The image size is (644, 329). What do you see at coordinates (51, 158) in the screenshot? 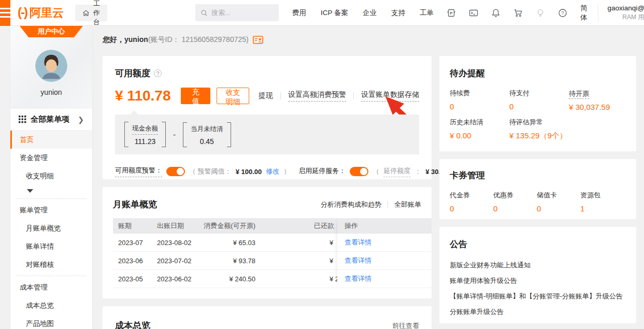
I see `sidebar-item-funds: 资金管理` at bounding box center [51, 158].